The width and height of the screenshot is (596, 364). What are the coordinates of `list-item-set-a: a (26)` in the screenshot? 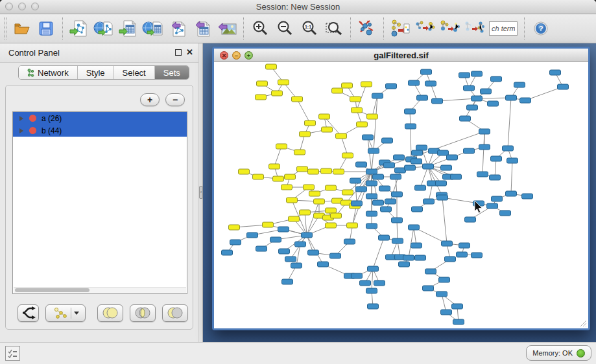 It's located at (100, 118).